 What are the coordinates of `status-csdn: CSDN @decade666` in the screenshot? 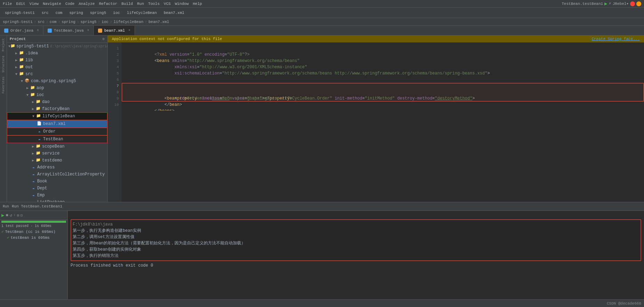 It's located at (624, 304).